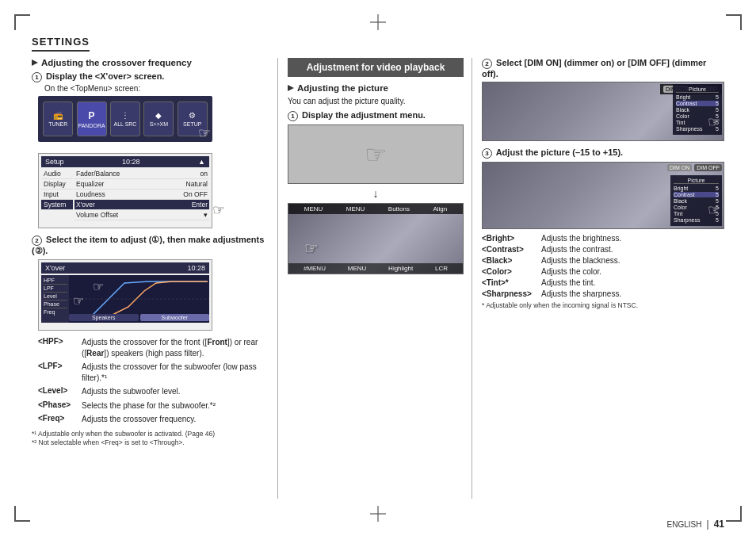 The height and width of the screenshot is (536, 756). What do you see at coordinates (603, 260) in the screenshot?
I see `adj-black: <Black> Adjusts the blackness.` at bounding box center [603, 260].